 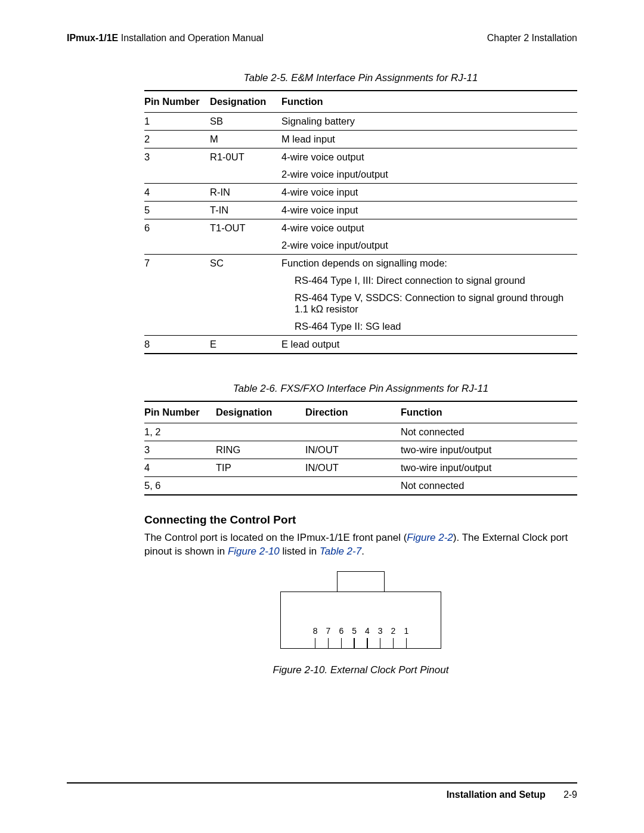 What do you see at coordinates (361, 210) in the screenshot?
I see `table-row: 5 T-IN 4-wire voice input` at bounding box center [361, 210].